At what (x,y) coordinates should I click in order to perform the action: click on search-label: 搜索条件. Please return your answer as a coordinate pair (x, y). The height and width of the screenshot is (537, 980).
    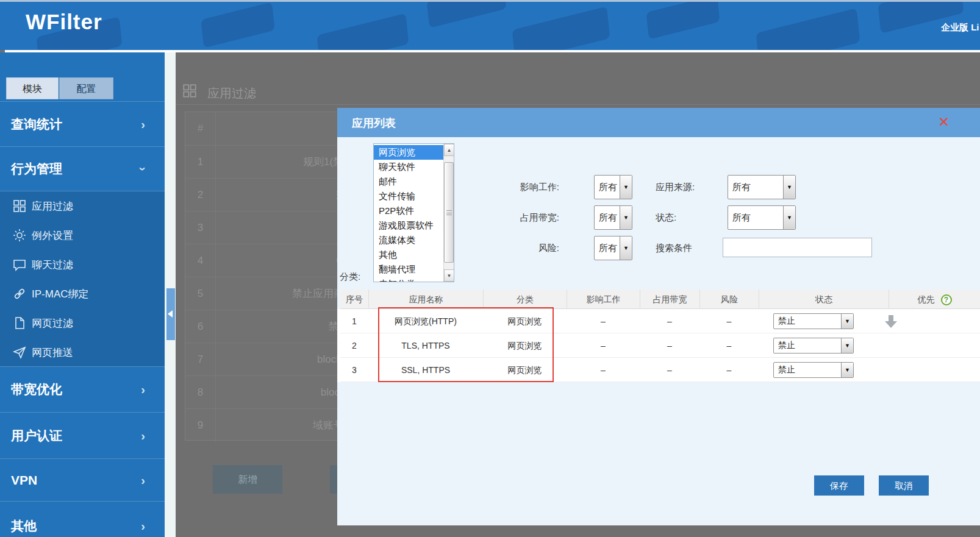
    Looking at the image, I should click on (674, 249).